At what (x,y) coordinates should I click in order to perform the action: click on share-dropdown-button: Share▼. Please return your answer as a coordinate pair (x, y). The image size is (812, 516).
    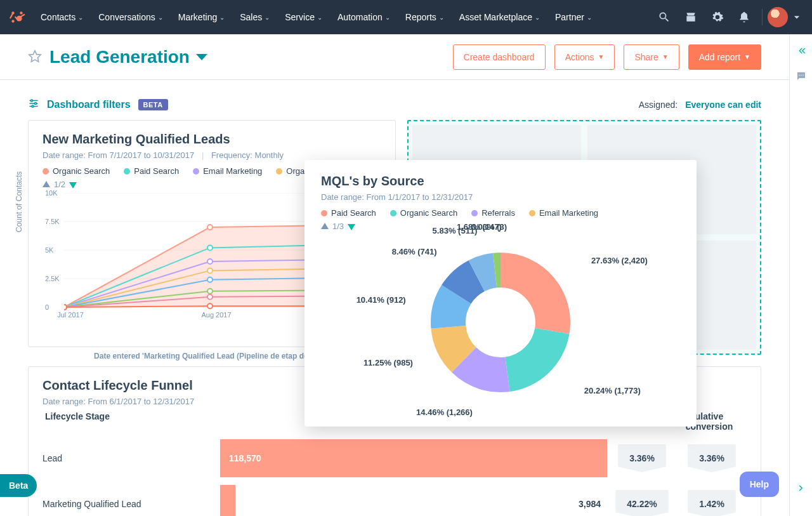
    Looking at the image, I should click on (651, 57).